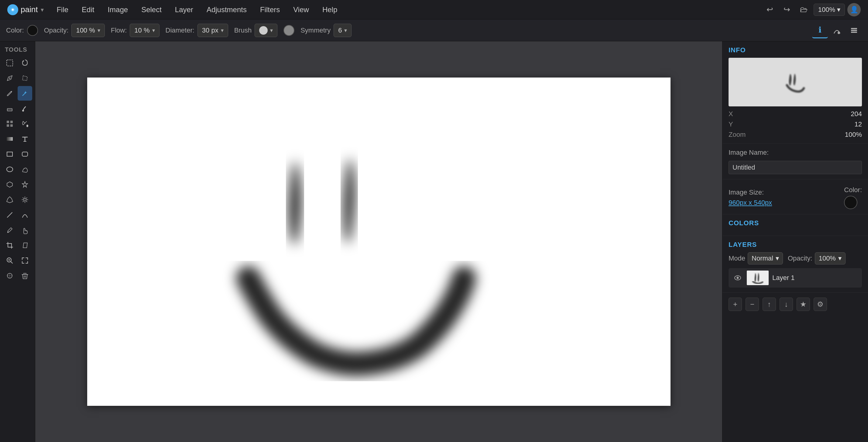 The image size is (868, 442). What do you see at coordinates (25, 215) in the screenshot?
I see `curve-tool` at bounding box center [25, 215].